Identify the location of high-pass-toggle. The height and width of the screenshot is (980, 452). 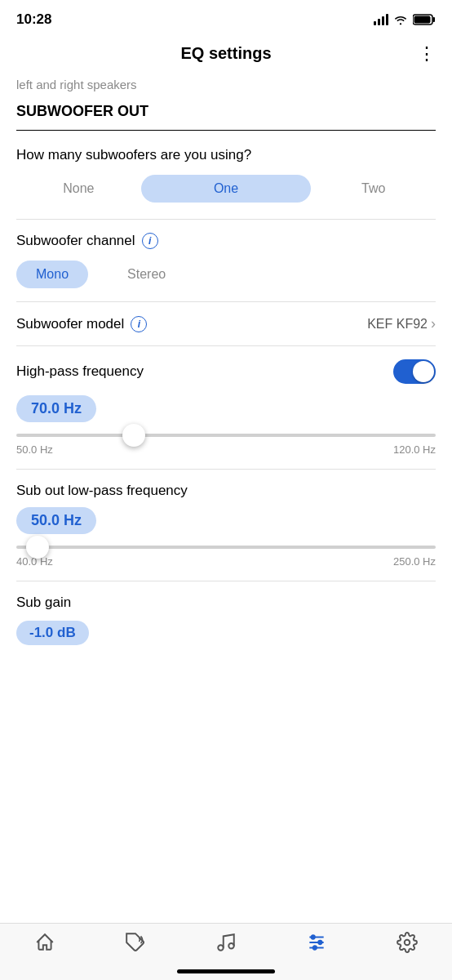
(414, 372).